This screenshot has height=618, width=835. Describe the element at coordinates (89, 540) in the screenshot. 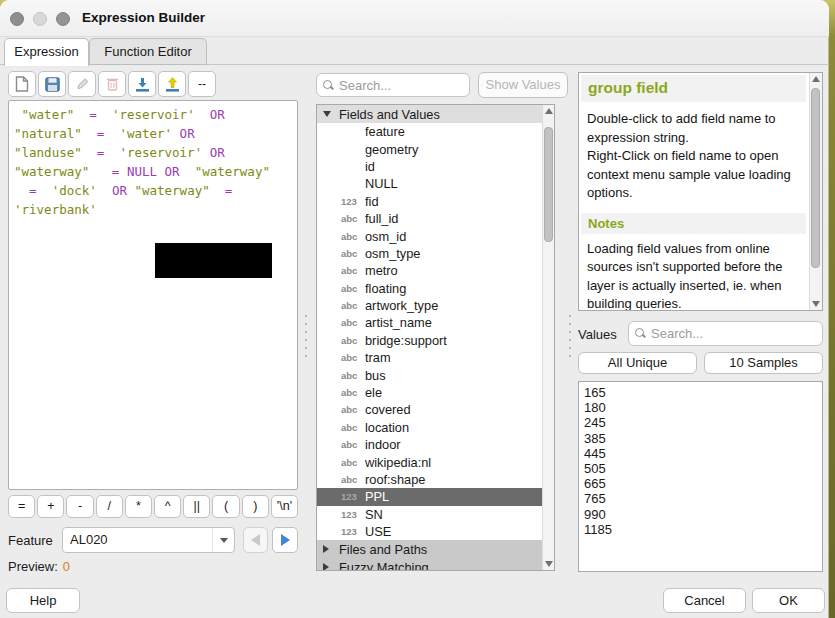

I see `feature-combobox-value: AL020` at that location.